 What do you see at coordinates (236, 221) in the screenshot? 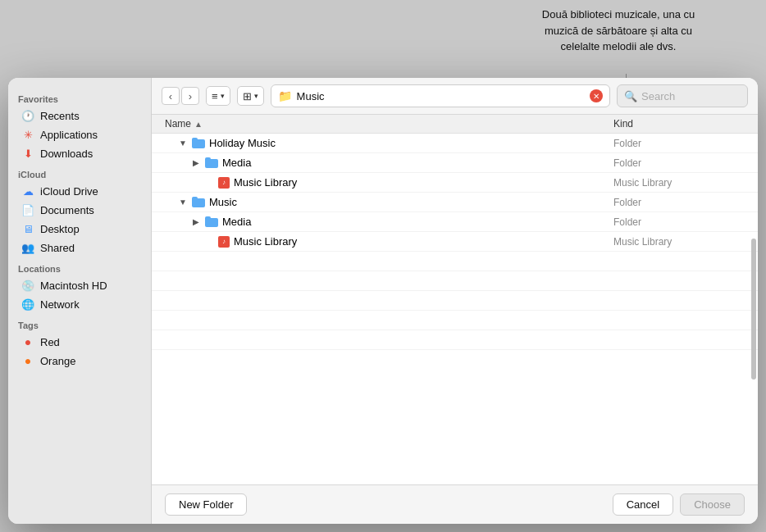
I see `file-name-music-media: Media` at bounding box center [236, 221].